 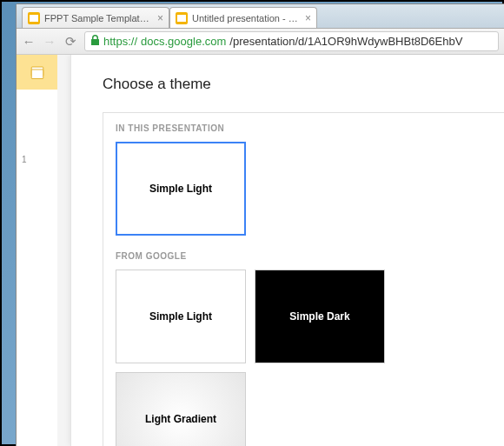 What do you see at coordinates (346, 42) in the screenshot?
I see `url-path: /presentation/d/1A1OR9hWdywBHBt8D6EhbV` at bounding box center [346, 42].